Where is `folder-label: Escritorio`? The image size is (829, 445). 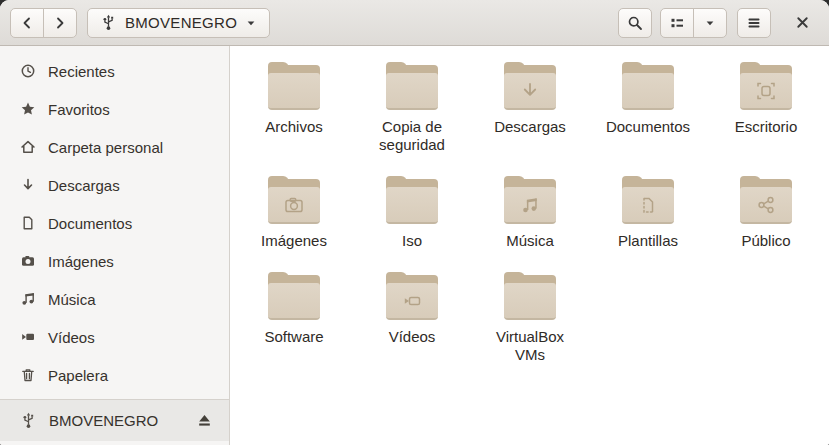
folder-label: Escritorio is located at coordinates (766, 127).